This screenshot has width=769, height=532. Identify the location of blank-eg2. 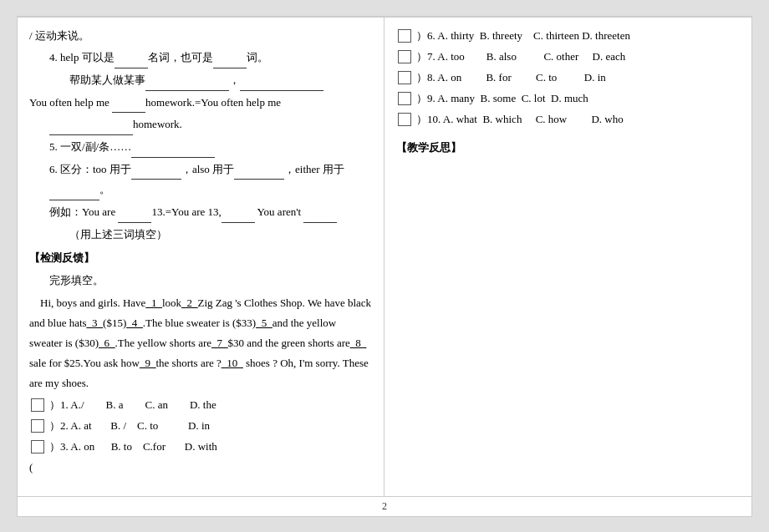
(91, 135).